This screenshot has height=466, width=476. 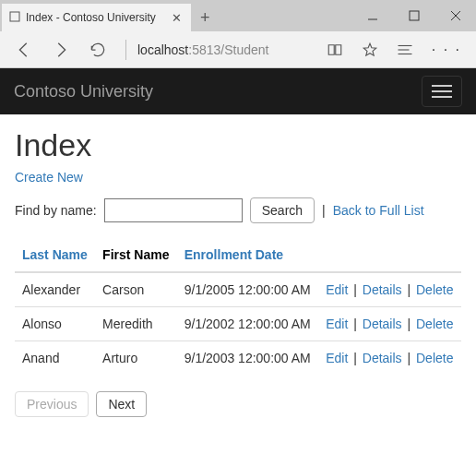 What do you see at coordinates (55, 325) in the screenshot?
I see `cell-last-name: Alonso` at bounding box center [55, 325].